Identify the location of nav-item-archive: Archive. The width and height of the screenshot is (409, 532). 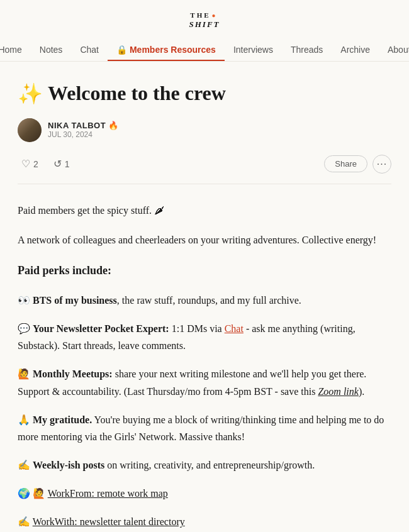
(355, 50).